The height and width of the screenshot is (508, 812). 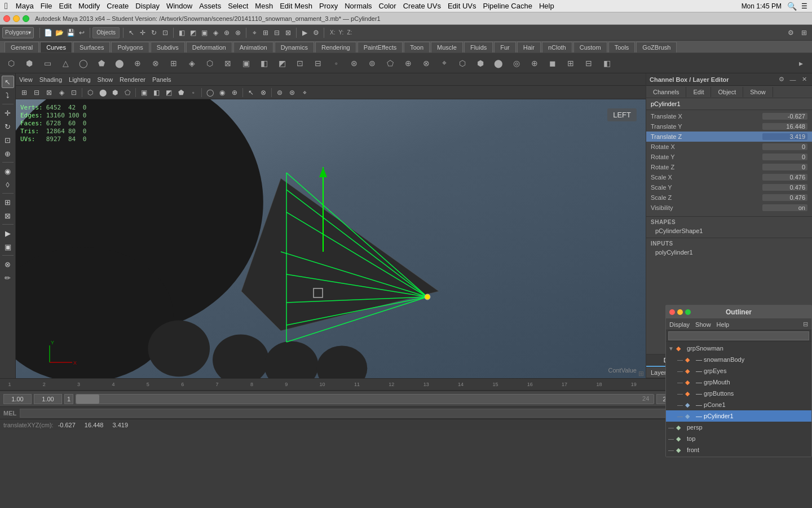 What do you see at coordinates (641, 374) in the screenshot?
I see `viewport-resize-handle: ⊞` at bounding box center [641, 374].